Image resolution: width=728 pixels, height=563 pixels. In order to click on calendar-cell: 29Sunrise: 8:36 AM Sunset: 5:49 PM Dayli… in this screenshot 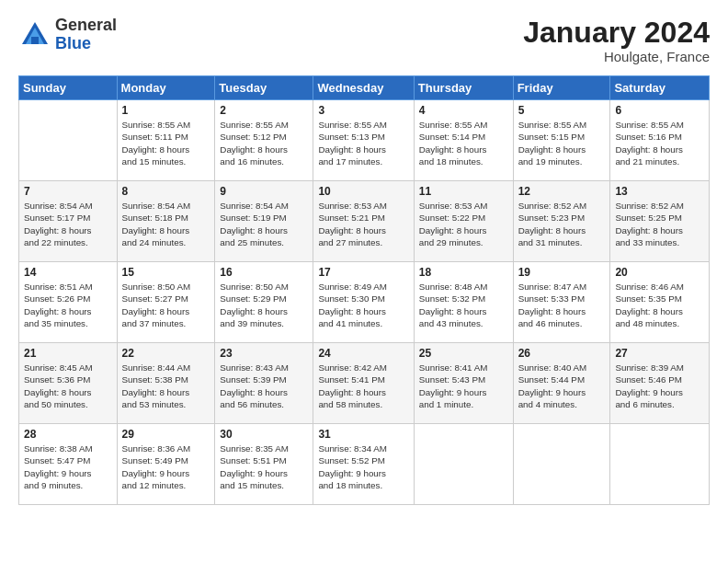, I will do `click(165, 465)`.